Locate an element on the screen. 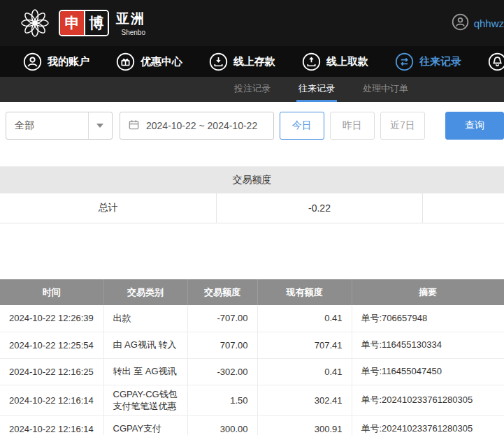 The image size is (504, 435). gift-icon is located at coordinates (126, 61).